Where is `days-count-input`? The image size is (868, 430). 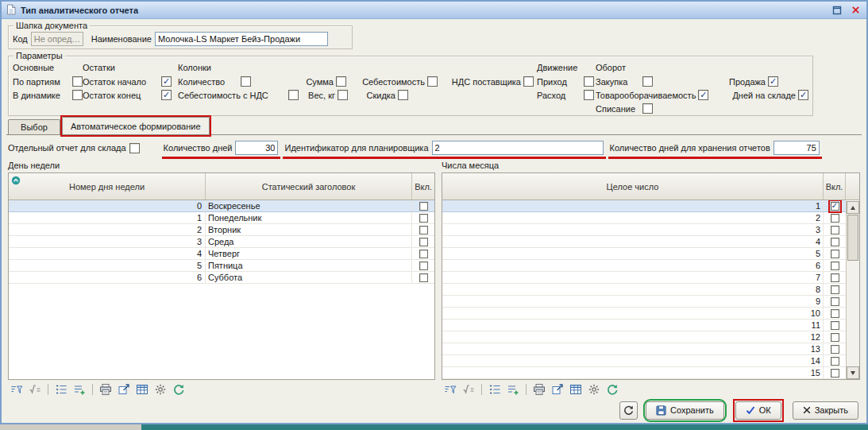 days-count-input is located at coordinates (257, 148).